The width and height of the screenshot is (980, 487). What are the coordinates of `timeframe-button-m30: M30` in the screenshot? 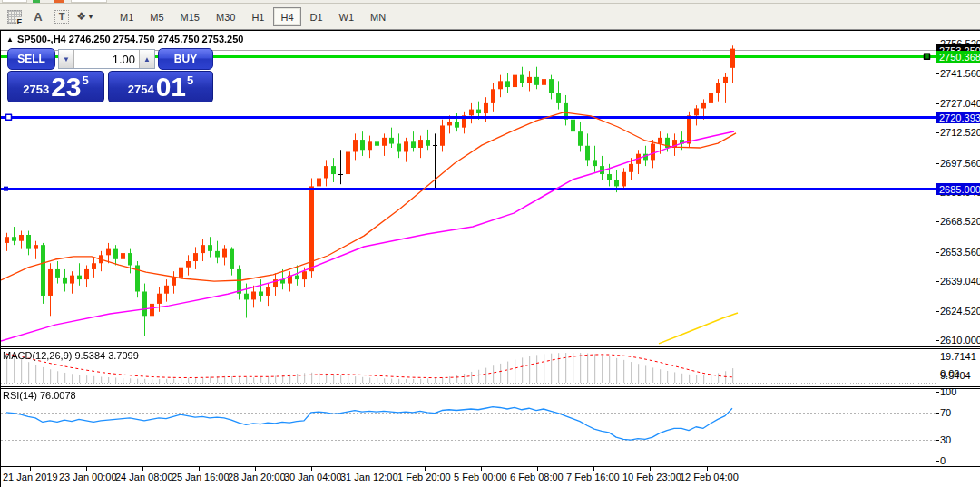 It's located at (225, 16).